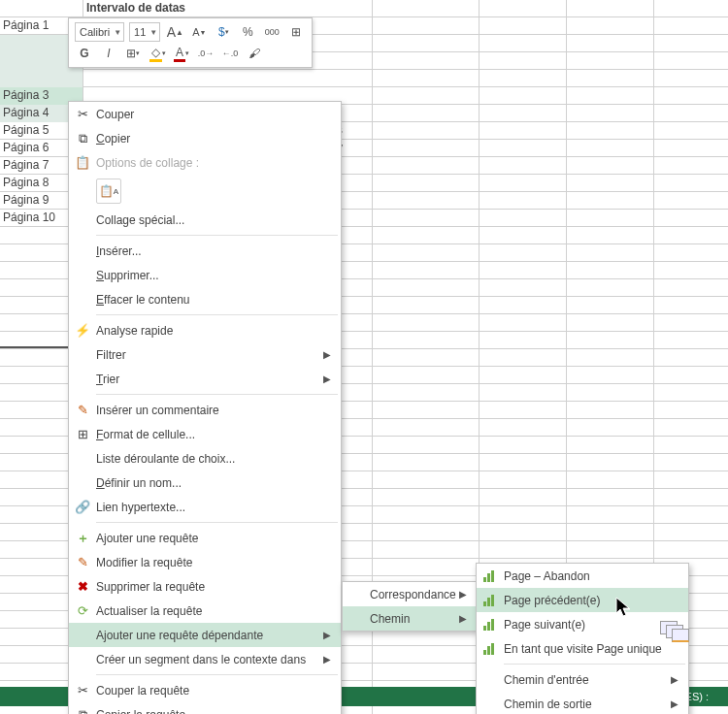 This screenshot has height=714, width=728. What do you see at coordinates (83, 611) in the screenshot?
I see `refresh-icon: ⟳` at bounding box center [83, 611].